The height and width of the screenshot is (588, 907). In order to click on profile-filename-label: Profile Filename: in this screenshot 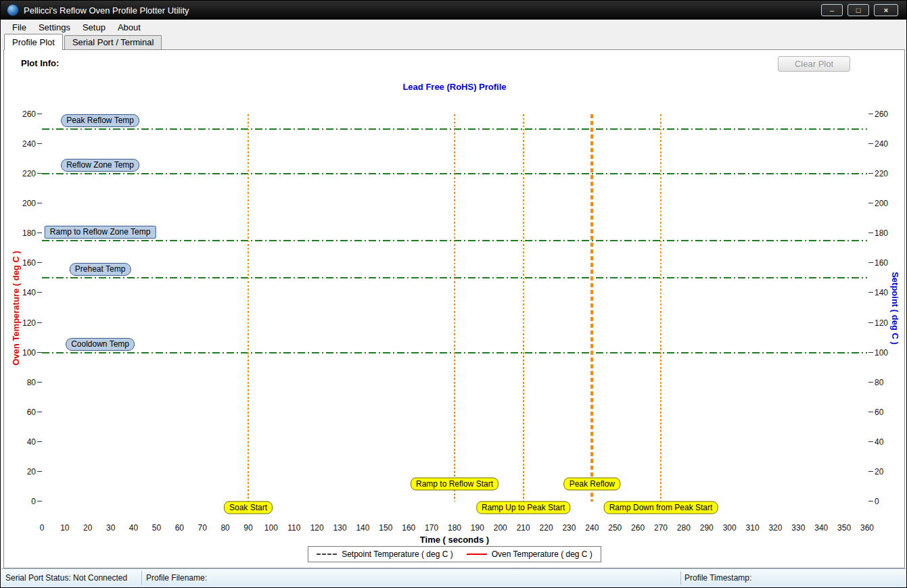, I will do `click(177, 578)`.